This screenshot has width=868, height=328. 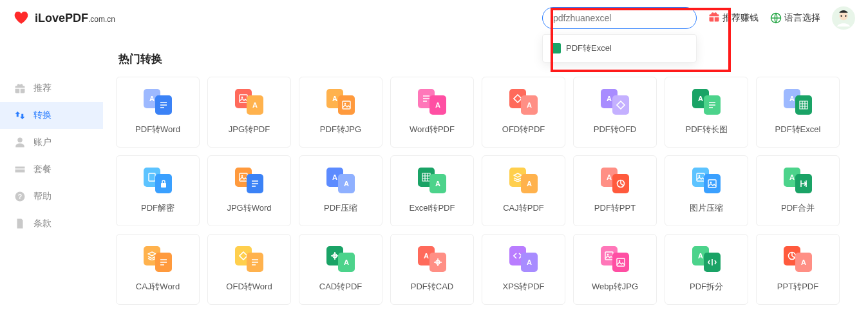 What do you see at coordinates (42, 88) in the screenshot?
I see `sidebar-item-label: 推荐` at bounding box center [42, 88].